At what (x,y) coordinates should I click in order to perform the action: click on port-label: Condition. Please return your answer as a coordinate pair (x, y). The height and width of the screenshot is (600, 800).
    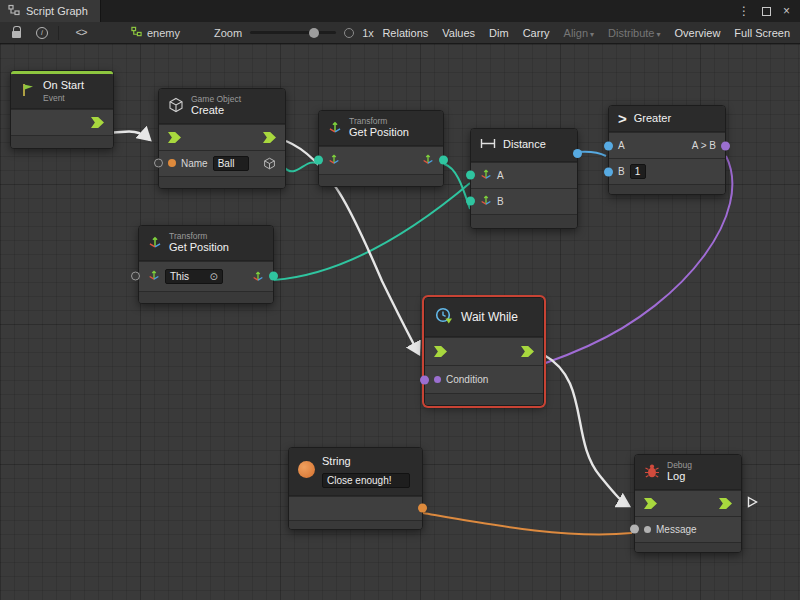
    Looking at the image, I should click on (467, 380).